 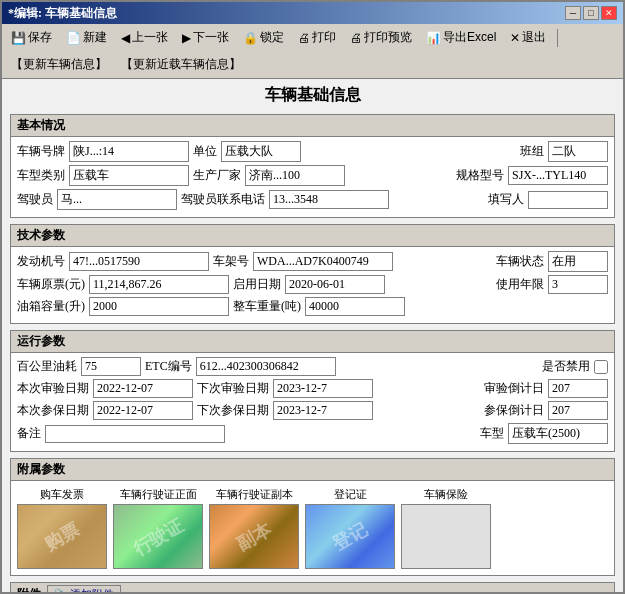 What do you see at coordinates (143, 410) in the screenshot?
I see `param-date-value: 2022-12-07` at bounding box center [143, 410].